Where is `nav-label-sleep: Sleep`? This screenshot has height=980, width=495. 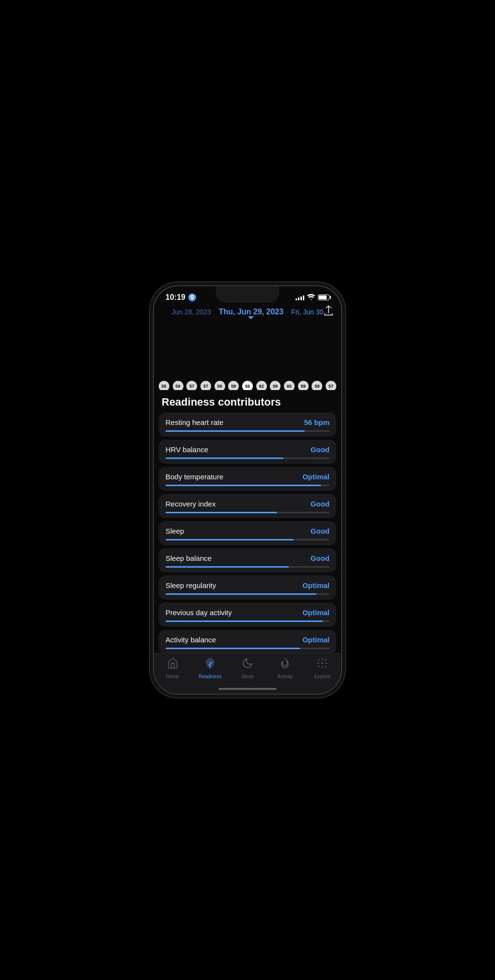
nav-label-sleep: Sleep is located at coordinates (248, 676).